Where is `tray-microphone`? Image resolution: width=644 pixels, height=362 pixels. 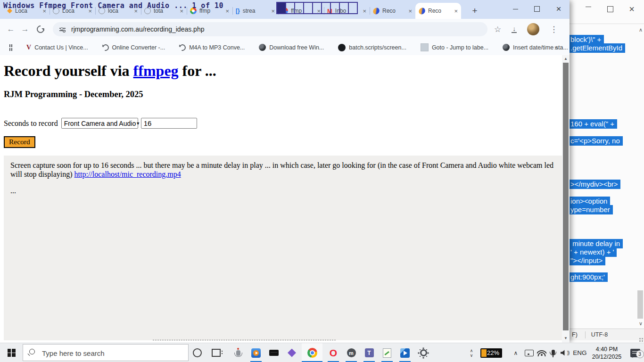
tray-microphone is located at coordinates (553, 353).